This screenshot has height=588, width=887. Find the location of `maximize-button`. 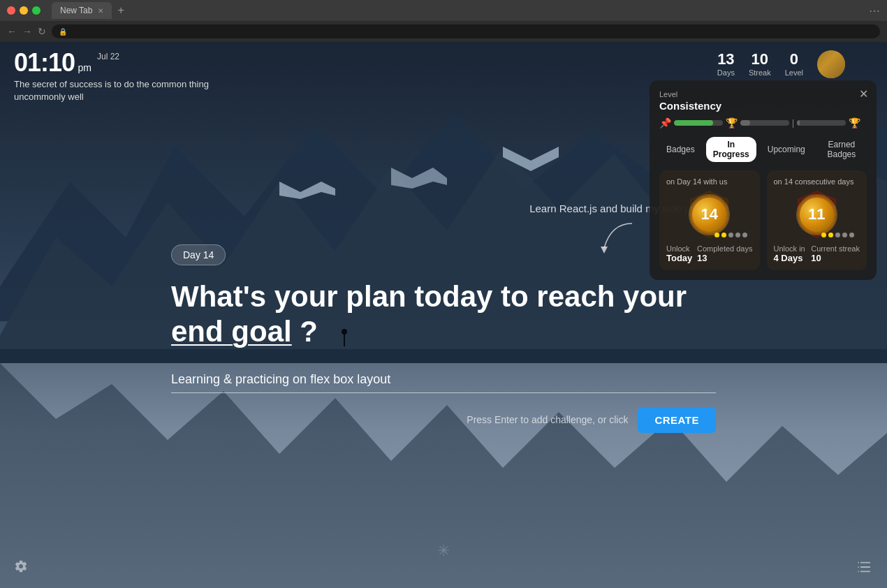

maximize-button is located at coordinates (36, 10).